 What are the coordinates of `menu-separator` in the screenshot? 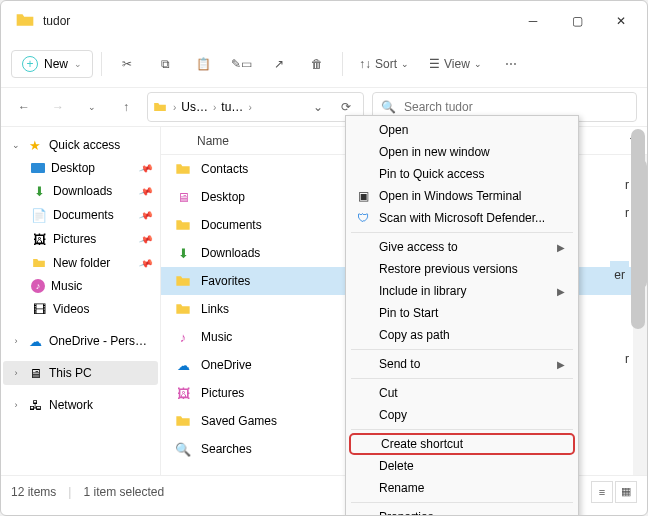 It's located at (462, 502).